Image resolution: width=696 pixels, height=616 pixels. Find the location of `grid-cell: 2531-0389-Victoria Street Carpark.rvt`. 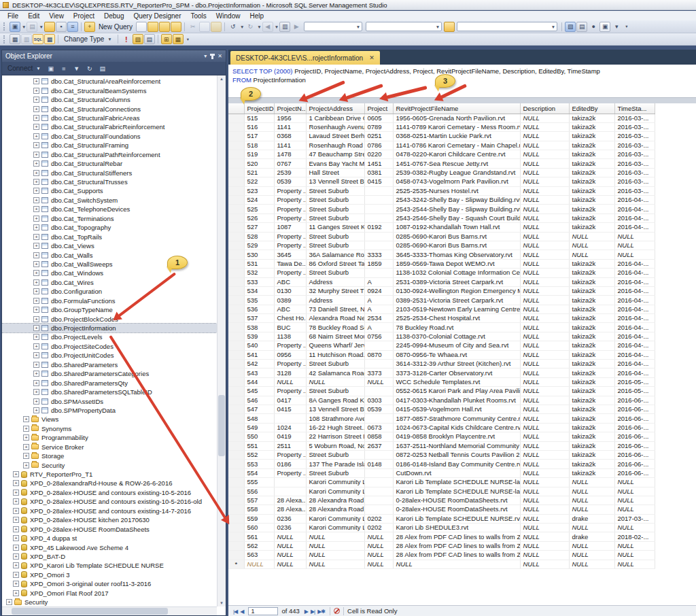

grid-cell: 2531-0389-Victoria Street Carpark.rvt is located at coordinates (457, 281).